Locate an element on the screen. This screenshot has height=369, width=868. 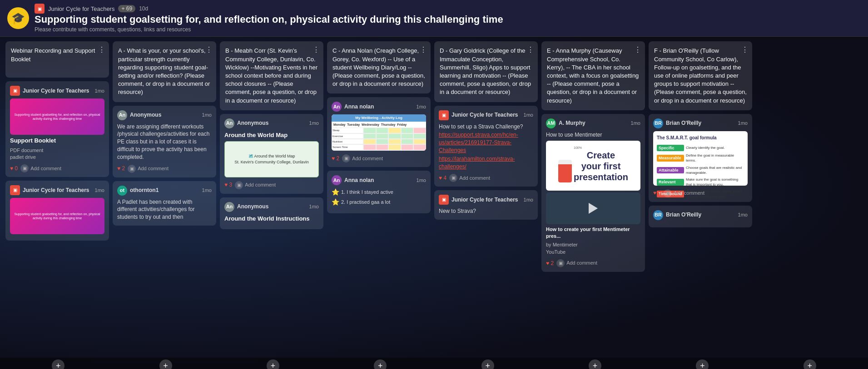
link-d-1-1: https://support.strava.com/hc/en-us/arti… is located at coordinates (486, 143).